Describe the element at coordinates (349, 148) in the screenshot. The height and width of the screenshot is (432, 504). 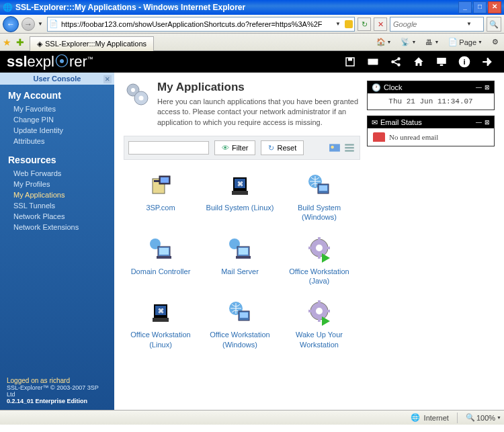
I see `view-list-button` at that location.